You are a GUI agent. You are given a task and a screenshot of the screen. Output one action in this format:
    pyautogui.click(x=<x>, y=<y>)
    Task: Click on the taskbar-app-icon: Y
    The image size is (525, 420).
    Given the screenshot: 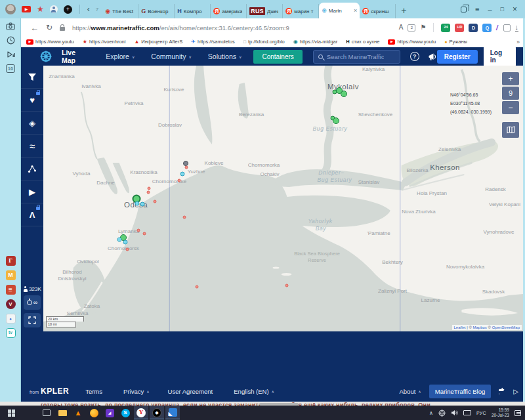 What is the action you would take?
    pyautogui.click(x=141, y=413)
    